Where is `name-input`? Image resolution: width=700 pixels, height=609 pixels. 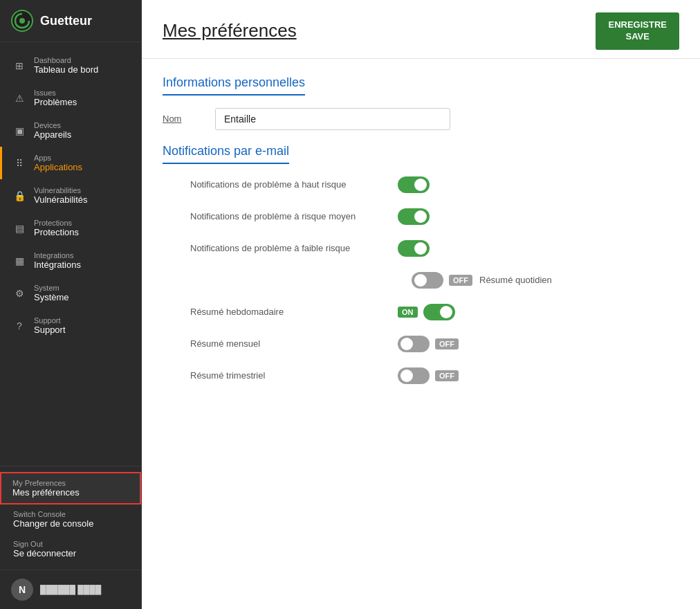 name-input is located at coordinates (333, 119).